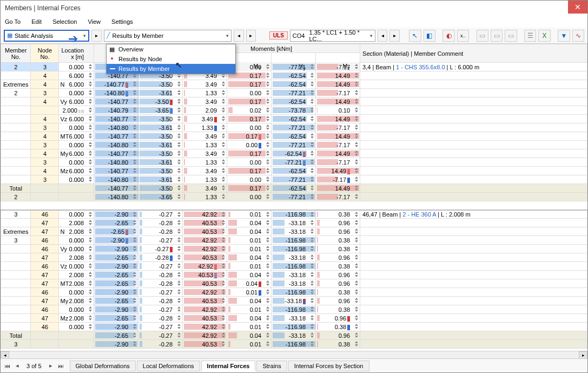 This screenshot has height=373, width=588. Describe the element at coordinates (530, 36) in the screenshot. I see `list-icon: ☰` at that location.